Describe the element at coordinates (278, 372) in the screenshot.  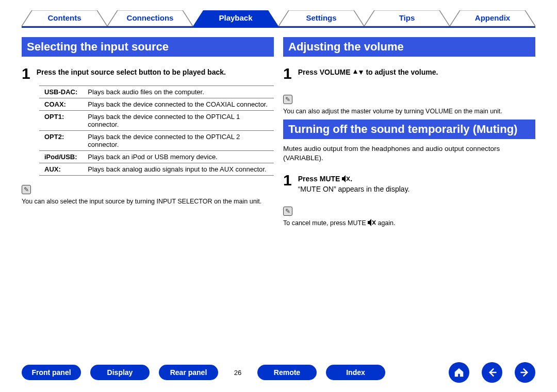
I see `footer-bar: Front panel Display Rear panel 26 Remote…` at that location.